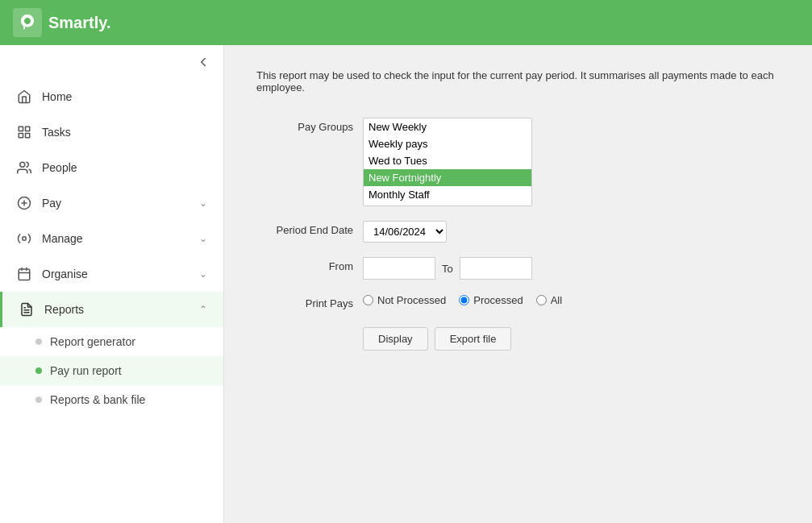 This screenshot has width=812, height=523. What do you see at coordinates (24, 203) in the screenshot?
I see `pay-icon` at bounding box center [24, 203].